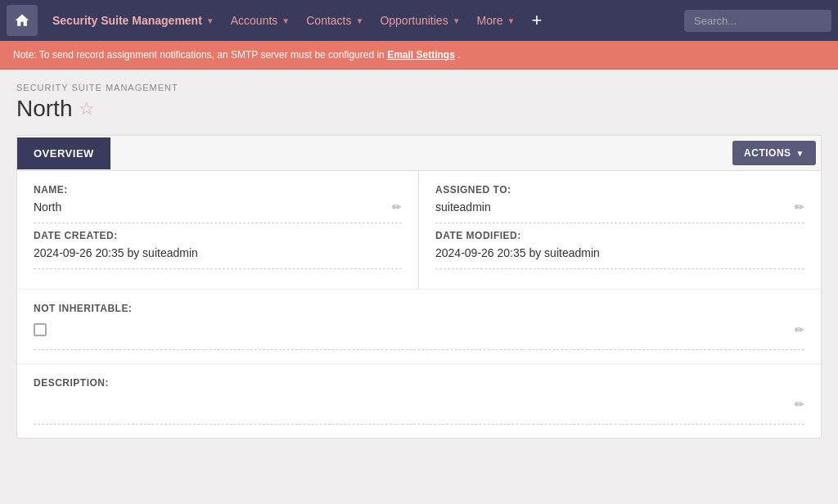  I want to click on actions-button: ACTIONS ▼, so click(774, 153).